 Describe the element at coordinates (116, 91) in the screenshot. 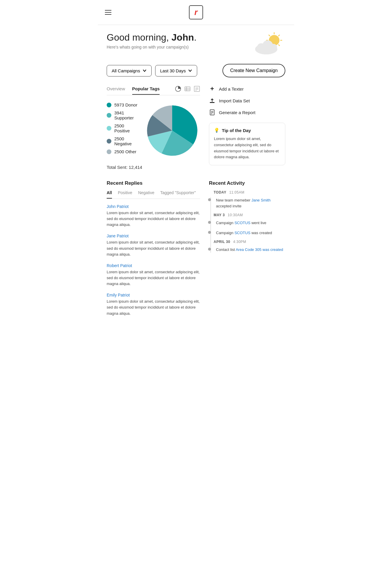

I see `tab-overview: Overview` at that location.